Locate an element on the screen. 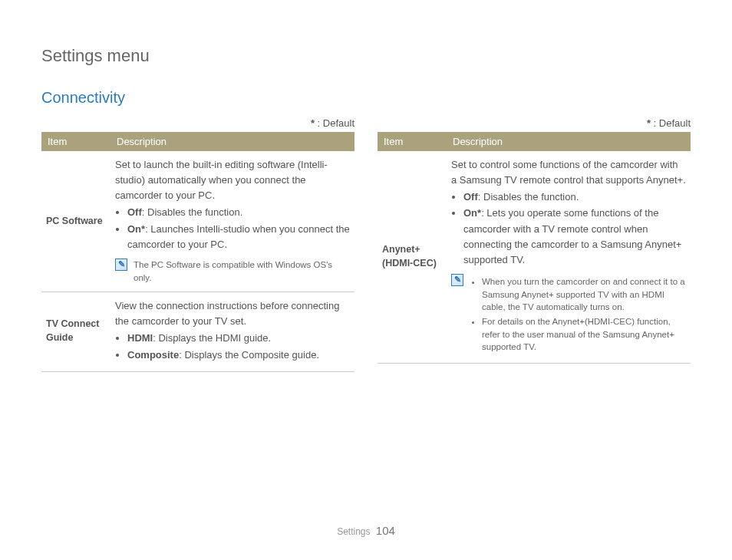 The width and height of the screenshot is (732, 560). note-text: The PC Software is compatible with Windo… is located at coordinates (242, 272).